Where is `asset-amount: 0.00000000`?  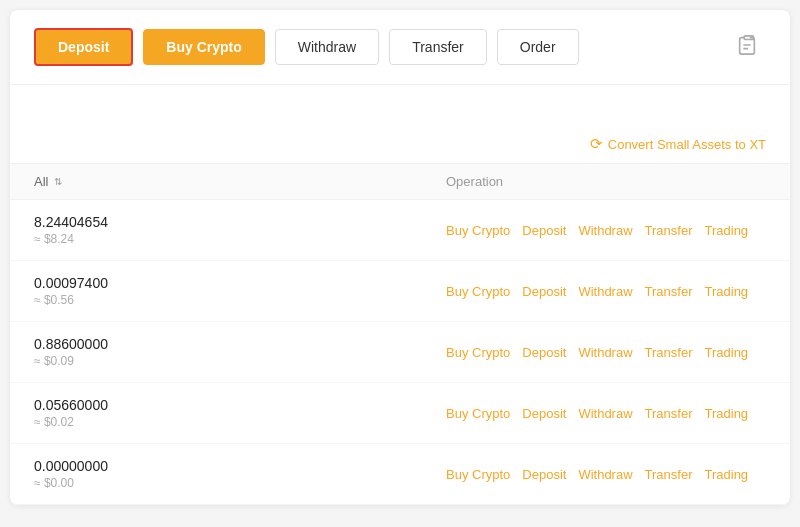
asset-amount: 0.00000000 is located at coordinates (240, 466).